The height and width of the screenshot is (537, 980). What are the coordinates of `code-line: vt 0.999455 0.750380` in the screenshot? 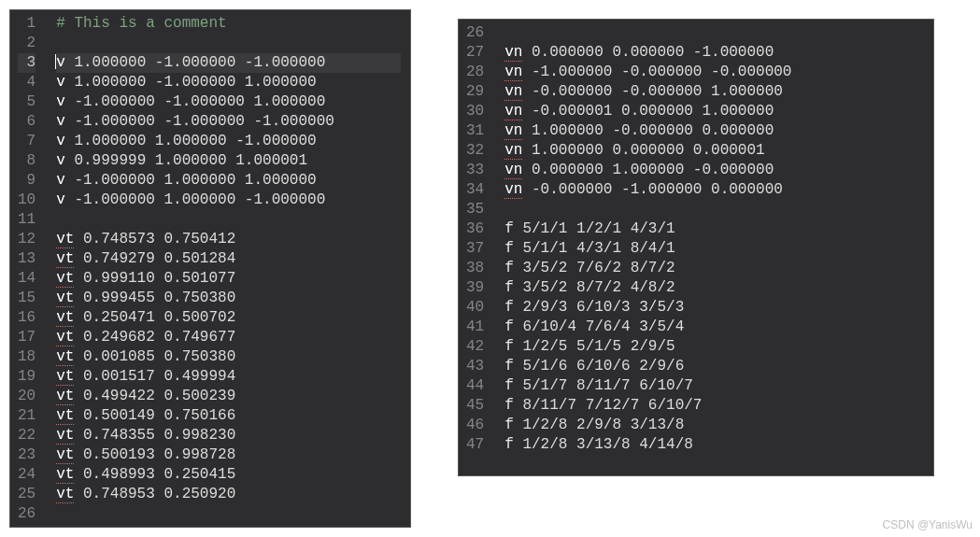 It's located at (228, 299).